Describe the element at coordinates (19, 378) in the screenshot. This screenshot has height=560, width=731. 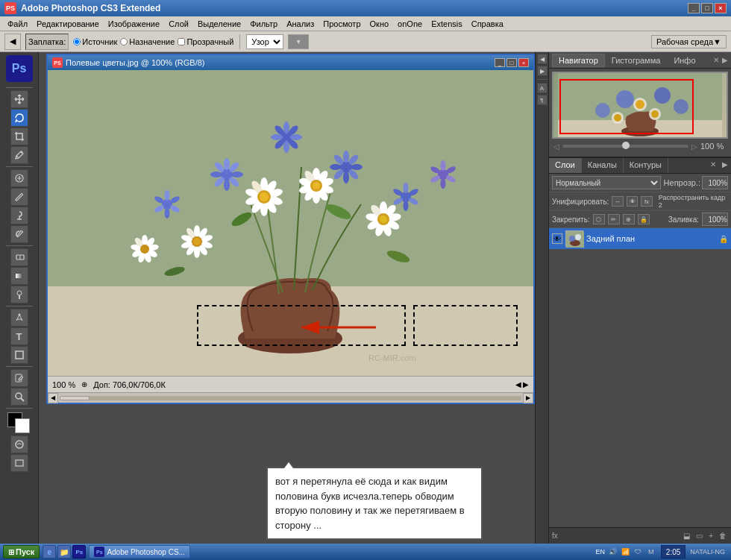
I see `notes-tool` at that location.